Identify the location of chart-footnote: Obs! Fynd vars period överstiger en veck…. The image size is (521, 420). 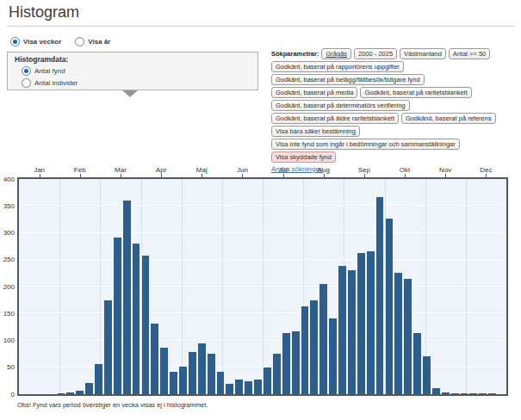
(112, 405).